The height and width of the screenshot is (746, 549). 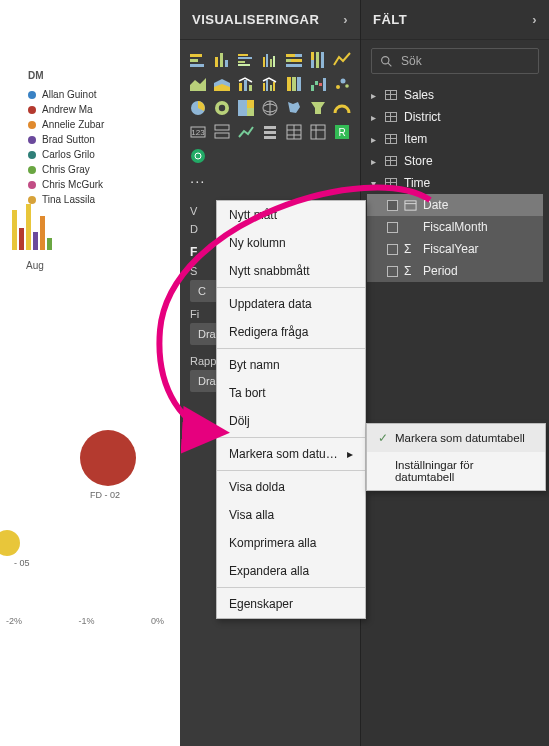 I want to click on viz-scatter-icon, so click(x=342, y=84).